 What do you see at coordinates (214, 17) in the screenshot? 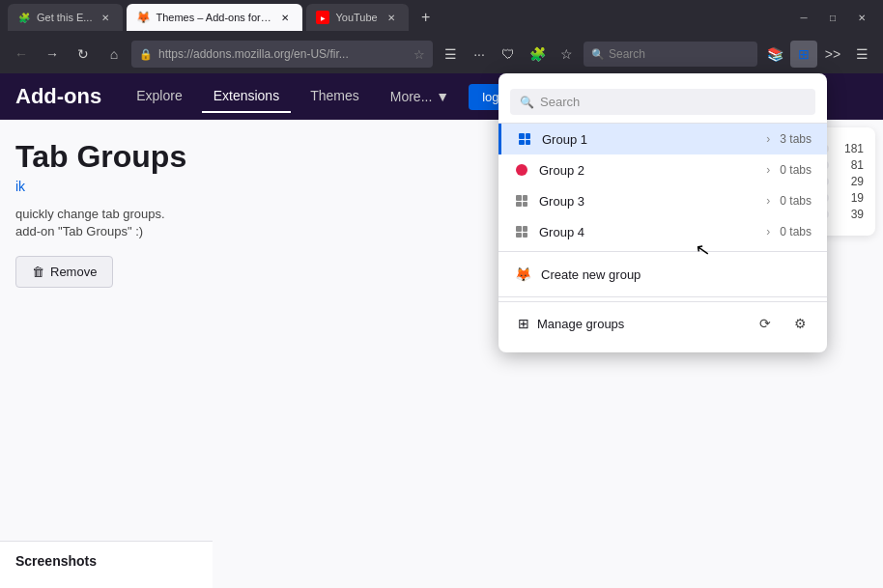
I see `tab-themes: 🦊 Themes – Add-ons for Firefox ✕` at bounding box center [214, 17].